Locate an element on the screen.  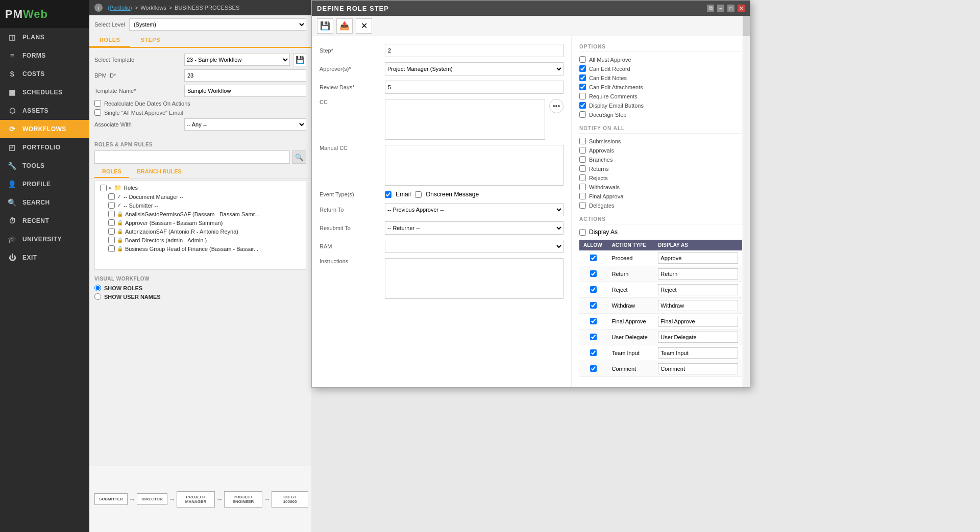
modal-title: DEFINE ROLE STEP is located at coordinates (353, 8).